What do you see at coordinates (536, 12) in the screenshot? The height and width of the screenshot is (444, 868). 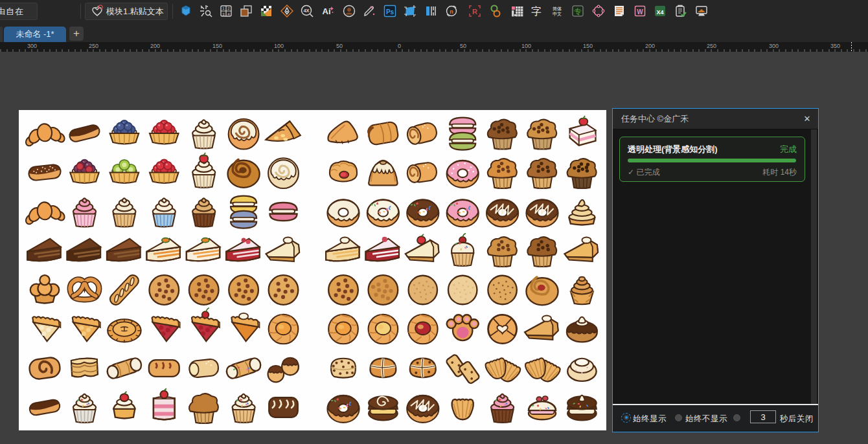 I see `svg-text: 字` at bounding box center [536, 12].